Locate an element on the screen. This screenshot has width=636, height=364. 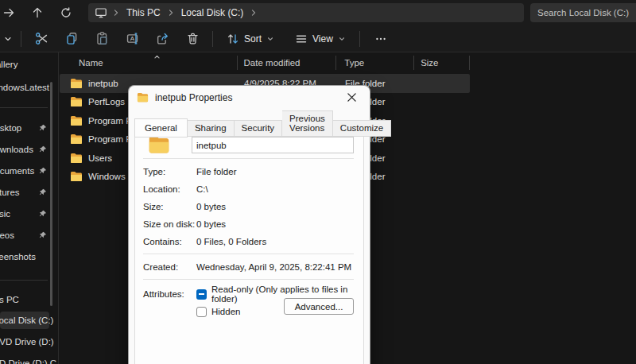
copy-icon is located at coordinates (72, 38).